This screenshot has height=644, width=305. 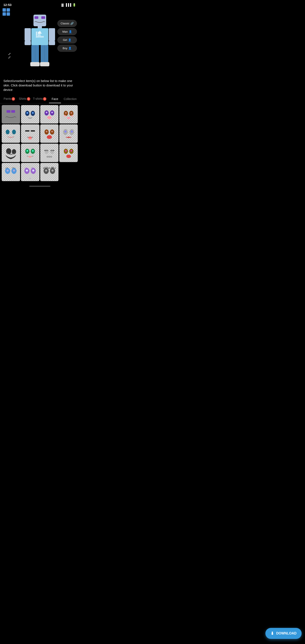 What do you see at coordinates (67, 32) in the screenshot?
I see `filter-man-button: Man 👤` at bounding box center [67, 32].